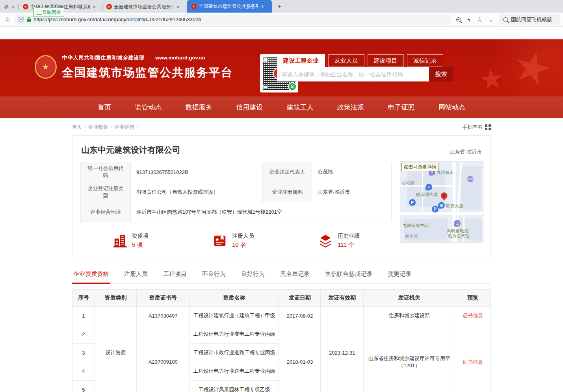 This screenshot has width=563, height=392. I want to click on field-label: 统一社会信用代码, so click(106, 172).